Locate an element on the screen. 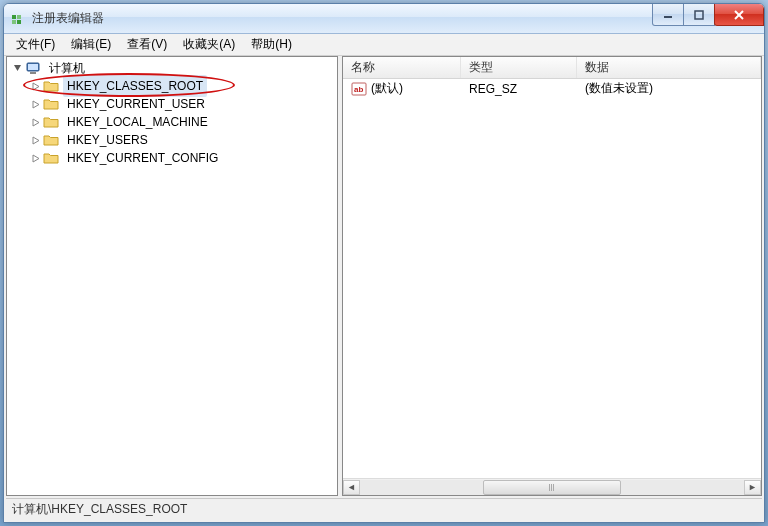 This screenshot has width=768, height=526. cell-name-text: (默认) is located at coordinates (387, 88).